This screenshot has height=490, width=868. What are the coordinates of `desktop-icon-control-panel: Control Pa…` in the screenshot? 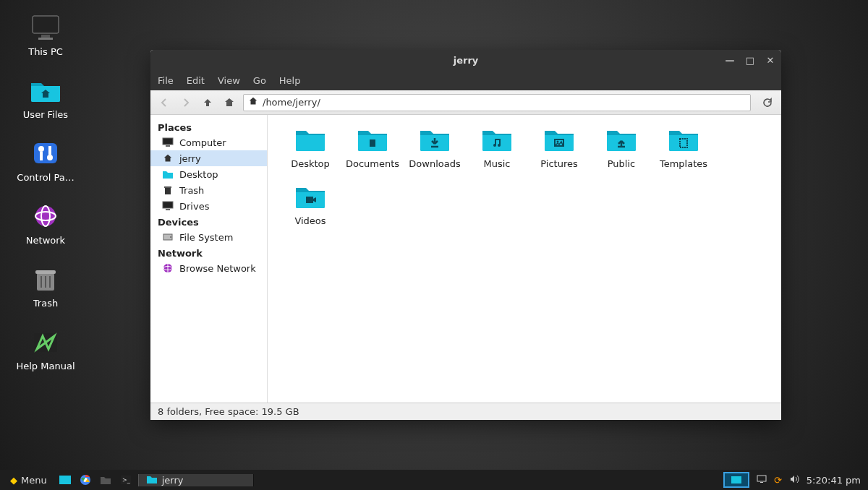 It's located at (46, 160).